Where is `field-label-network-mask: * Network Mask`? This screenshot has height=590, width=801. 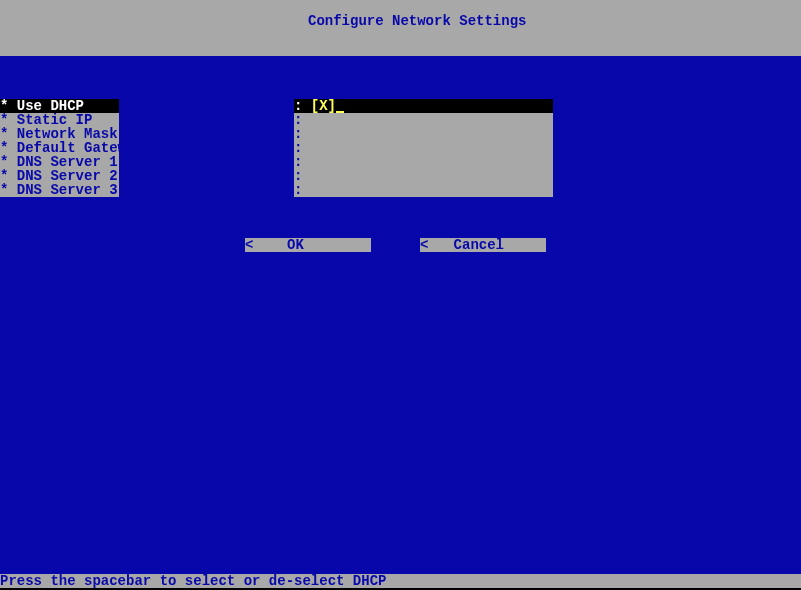 field-label-network-mask: * Network Mask is located at coordinates (60, 134).